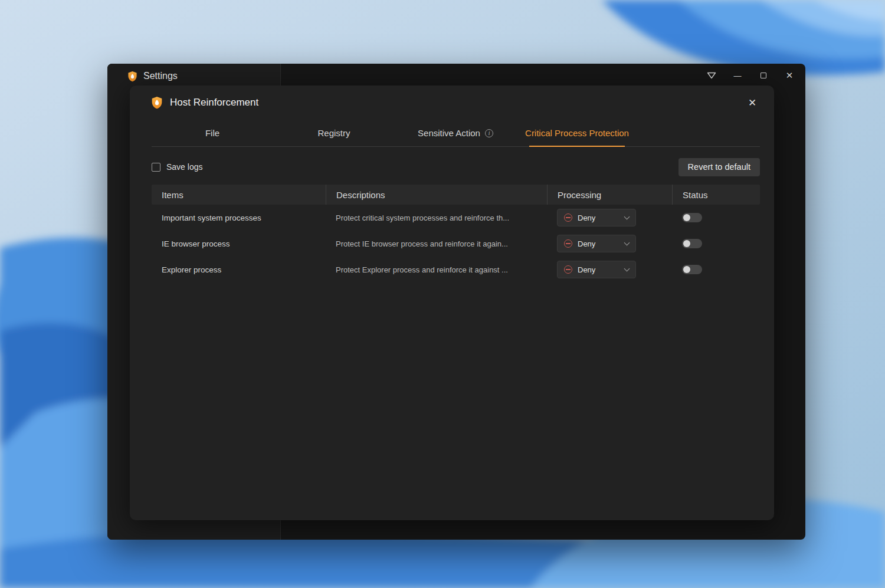 Image resolution: width=885 pixels, height=588 pixels. I want to click on tab-sensitive-action: Sensitive Action i, so click(455, 133).